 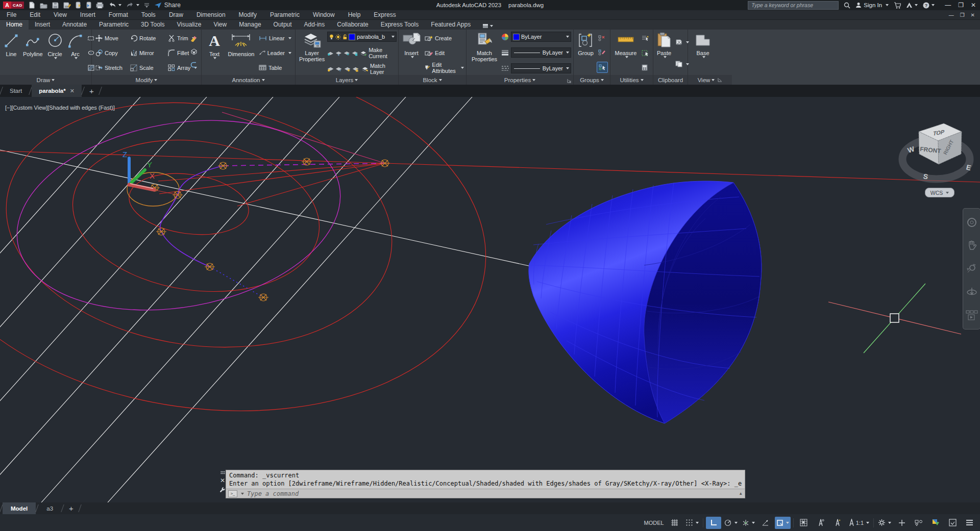 I want to click on menu-draw: Draw, so click(x=176, y=15).